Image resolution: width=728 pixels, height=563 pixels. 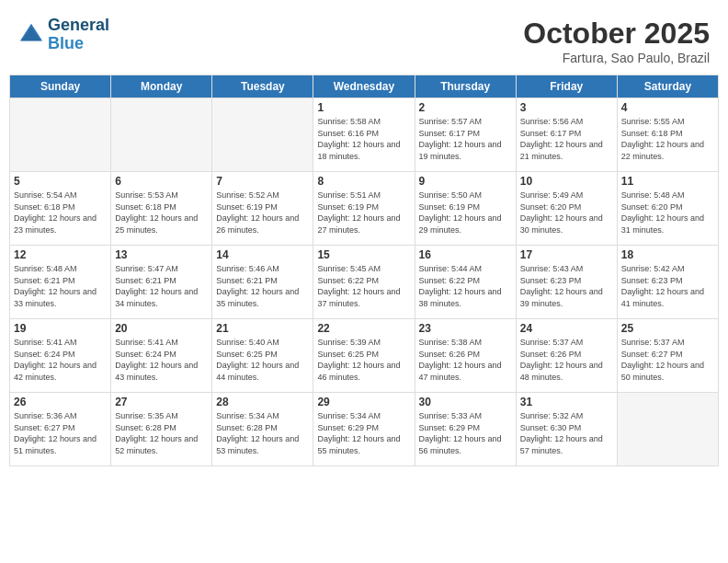 I want to click on day-info: Sunrise: 5:44 AM Sunset: 6:22 PM Dayligh…, so click(x=465, y=286).